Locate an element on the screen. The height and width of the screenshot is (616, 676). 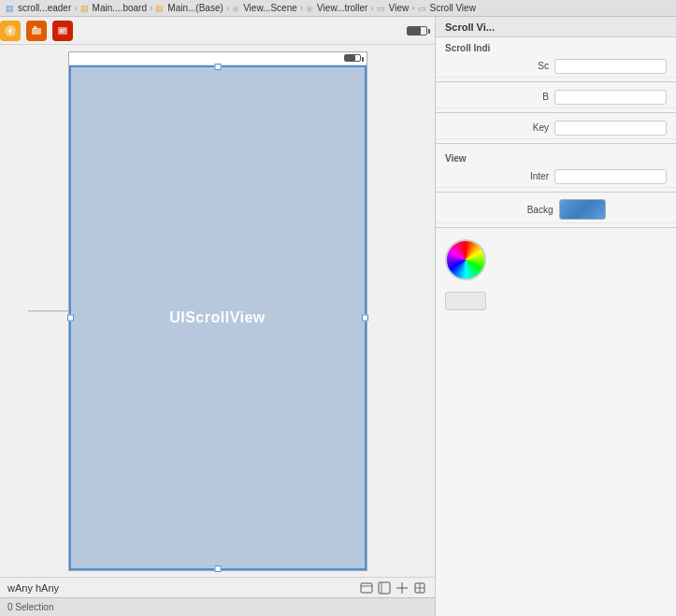
controller-icon: ◉ is located at coordinates (309, 8).